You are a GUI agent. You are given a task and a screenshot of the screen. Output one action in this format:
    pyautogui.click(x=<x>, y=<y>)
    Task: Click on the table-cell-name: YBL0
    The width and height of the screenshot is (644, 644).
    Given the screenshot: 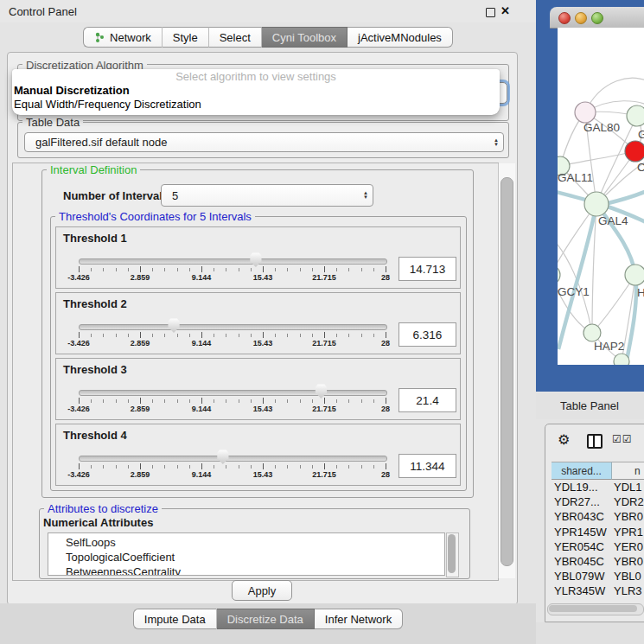 What is the action you would take?
    pyautogui.click(x=628, y=576)
    